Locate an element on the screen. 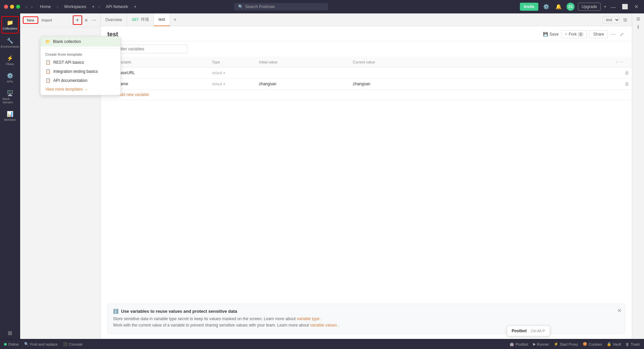  save-button: 💾 Save is located at coordinates (551, 34).